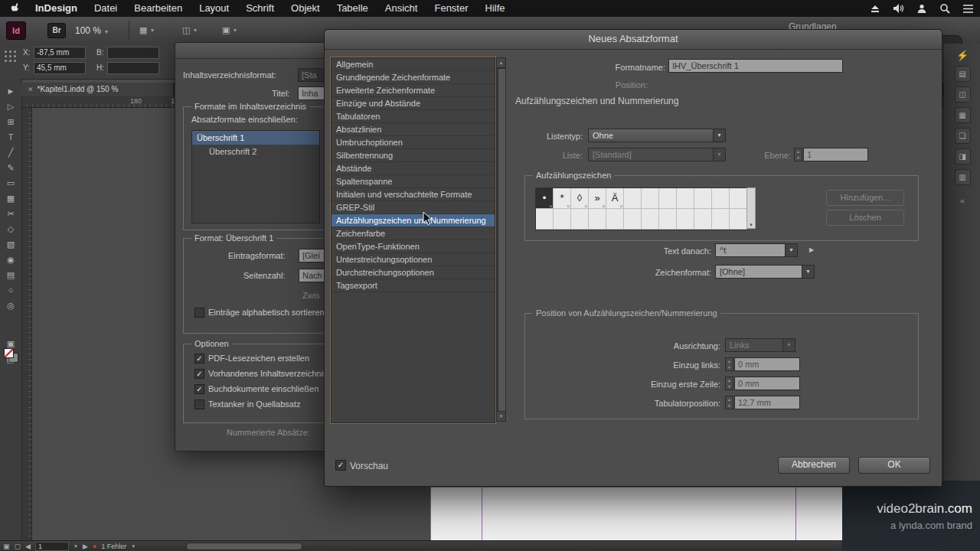  I want to click on category-item: Einzüge und Abstände, so click(413, 104).